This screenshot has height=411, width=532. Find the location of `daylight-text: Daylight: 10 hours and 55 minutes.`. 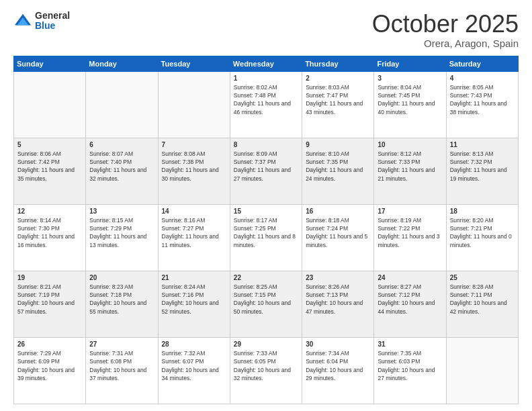

daylight-text: Daylight: 10 hours and 55 minutes. is located at coordinates (118, 307).